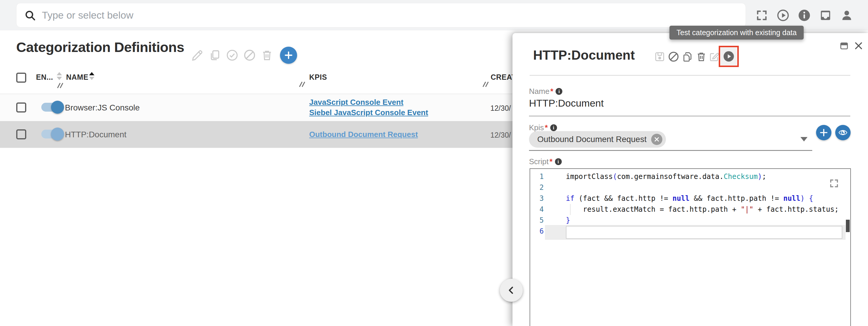  Describe the element at coordinates (804, 16) in the screenshot. I see `info-icon` at that location.